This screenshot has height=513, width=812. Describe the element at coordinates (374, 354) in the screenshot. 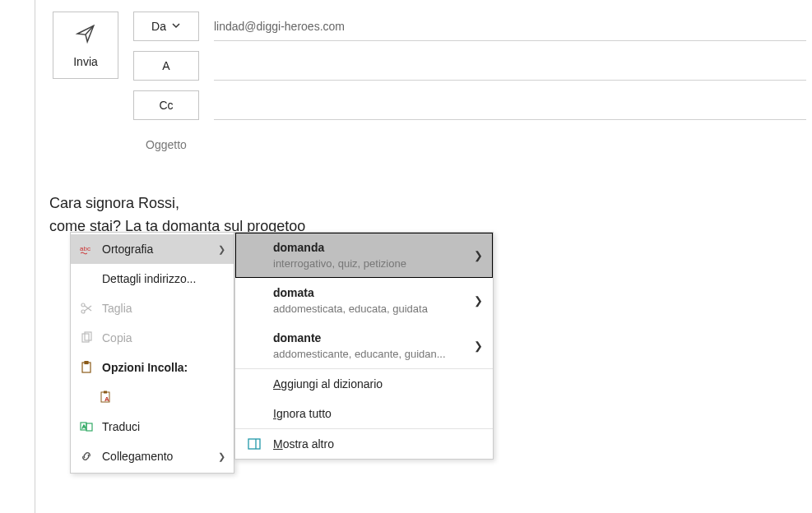

I see `suggestion-synonyms: addomesticante, educante, guidan...` at that location.